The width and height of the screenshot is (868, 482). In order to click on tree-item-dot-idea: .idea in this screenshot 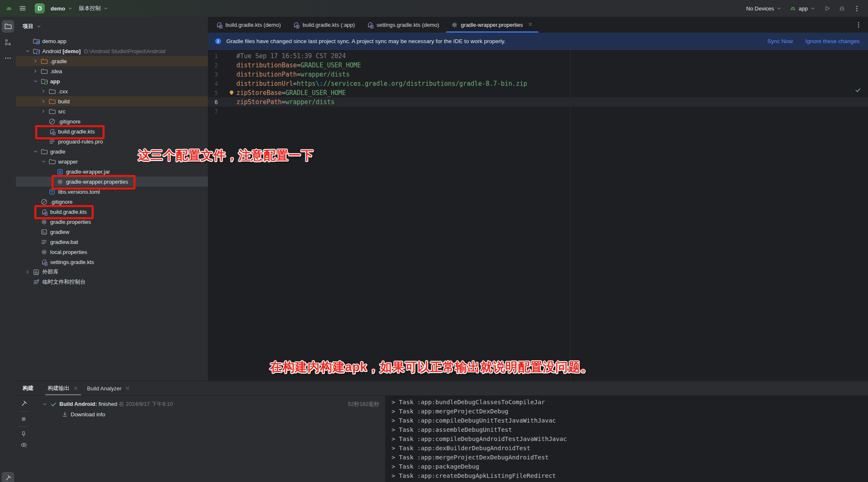, I will do `click(112, 71)`.